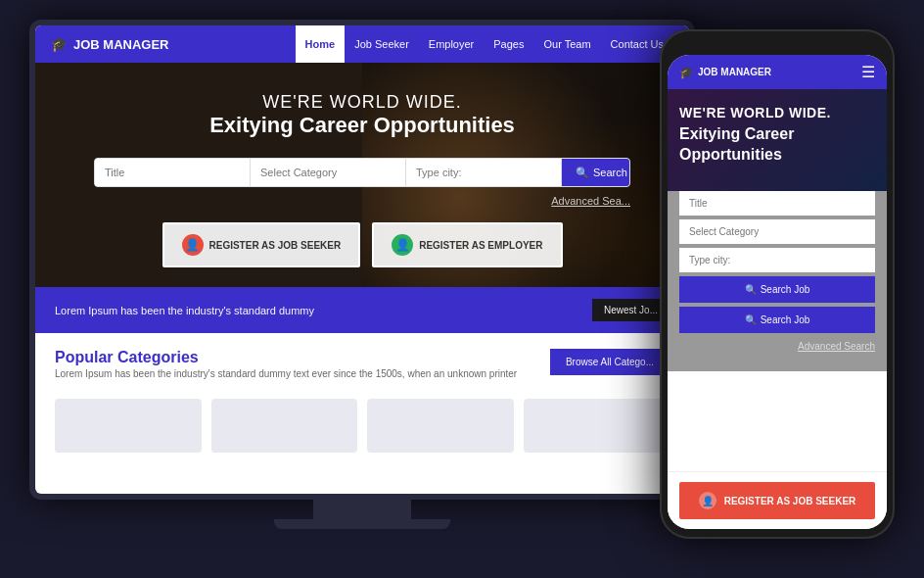 This screenshot has width=924, height=578. What do you see at coordinates (329, 172) in the screenshot?
I see `category-input` at bounding box center [329, 172].